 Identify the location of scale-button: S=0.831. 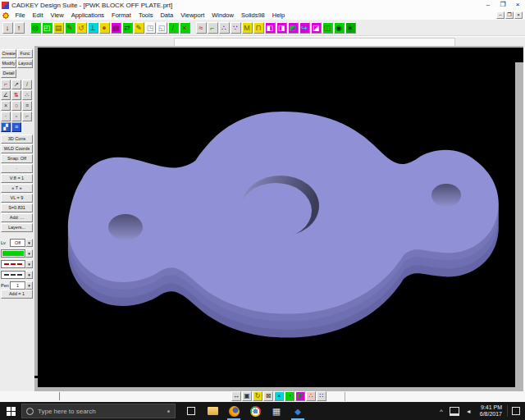
(16, 208).